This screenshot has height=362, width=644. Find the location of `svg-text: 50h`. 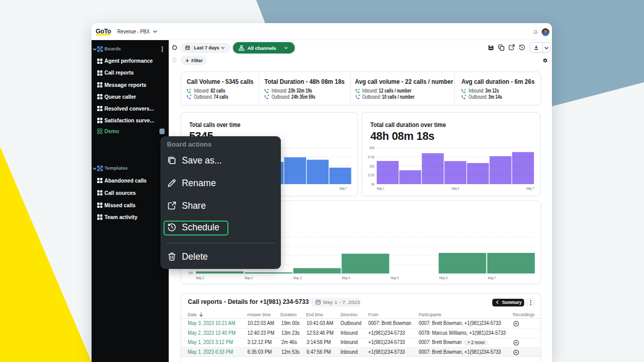

svg-text: 50h is located at coordinates (372, 148).